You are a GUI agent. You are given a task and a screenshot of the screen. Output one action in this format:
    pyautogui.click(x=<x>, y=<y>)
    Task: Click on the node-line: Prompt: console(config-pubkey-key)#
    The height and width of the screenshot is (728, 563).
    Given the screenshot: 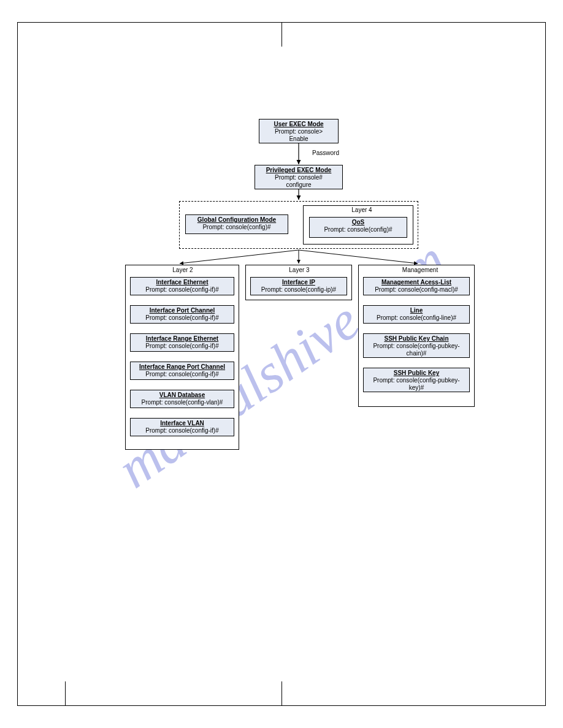 What is the action you would take?
    pyautogui.click(x=416, y=384)
    